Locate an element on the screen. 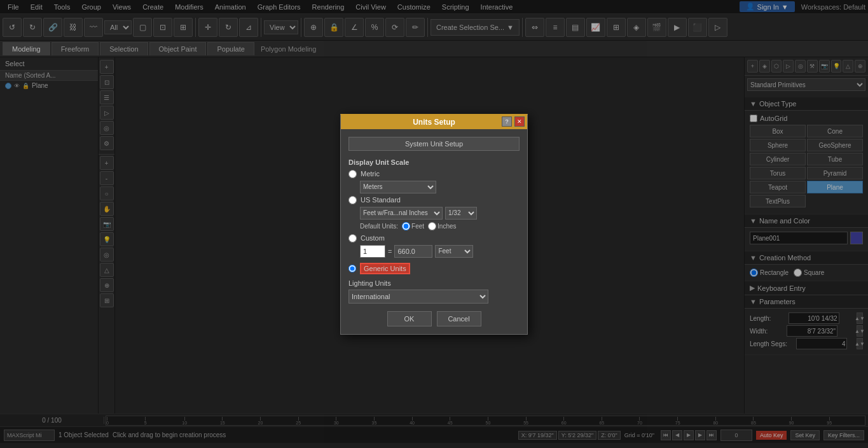 This screenshot has height=448, width=868. us-std-row: US Standard is located at coordinates (434, 200).